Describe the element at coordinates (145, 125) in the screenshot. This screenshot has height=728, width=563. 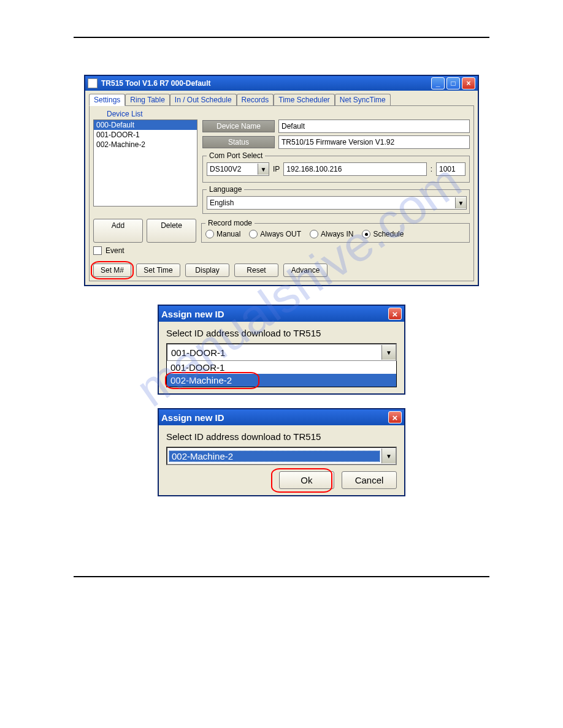
I see `device-list-item: 000-Default` at that location.